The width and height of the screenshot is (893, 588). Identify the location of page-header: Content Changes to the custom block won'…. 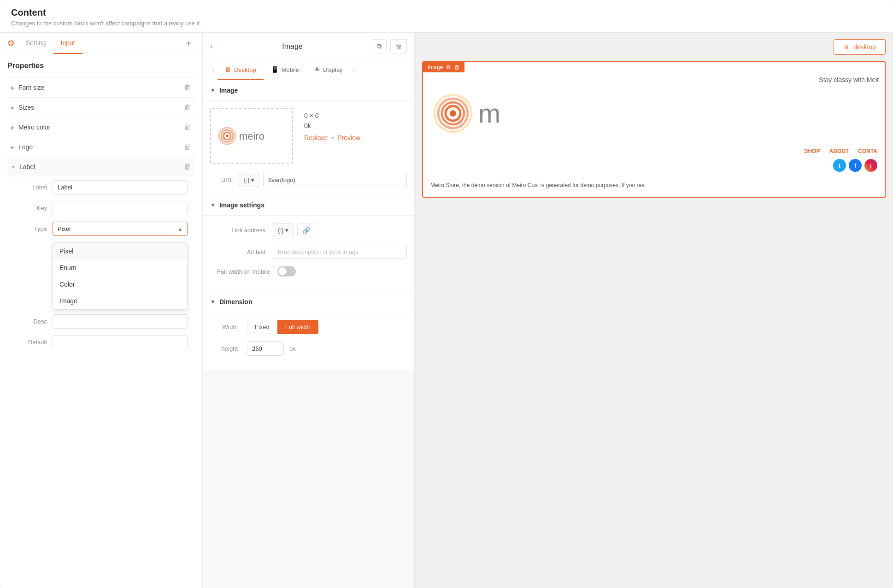
(446, 17).